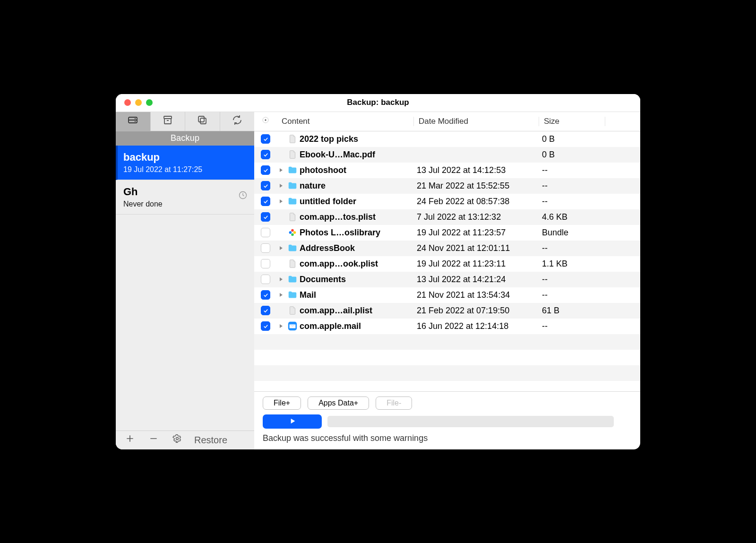  Describe the element at coordinates (282, 403) in the screenshot. I see `file-plus-button: File+` at that location.